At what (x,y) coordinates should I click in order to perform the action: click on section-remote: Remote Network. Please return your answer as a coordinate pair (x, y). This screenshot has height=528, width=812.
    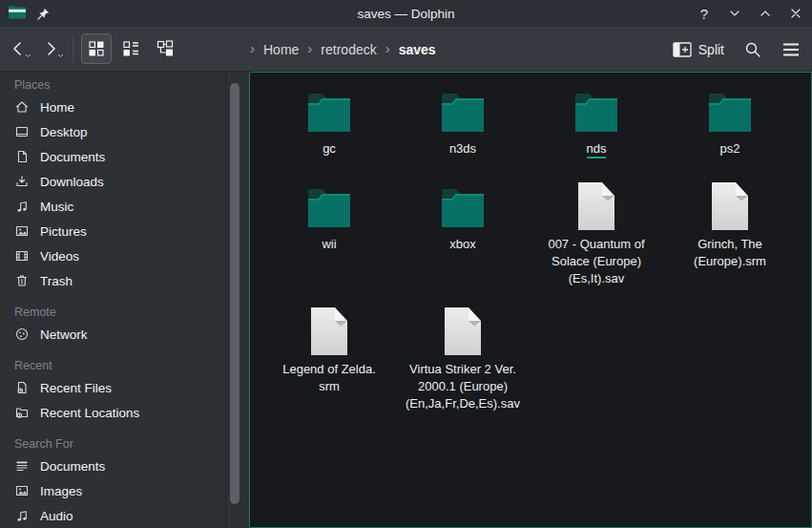
    Looking at the image, I should click on (124, 320).